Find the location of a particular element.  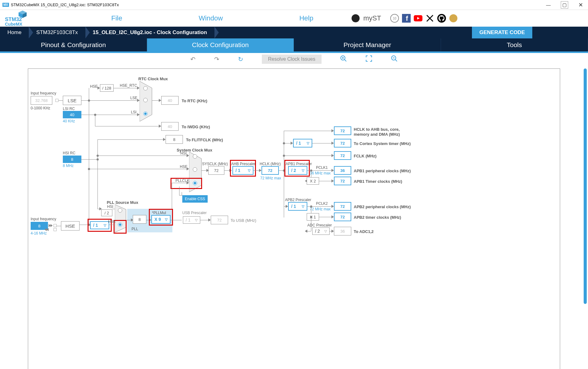

youtube-icon is located at coordinates (418, 18).